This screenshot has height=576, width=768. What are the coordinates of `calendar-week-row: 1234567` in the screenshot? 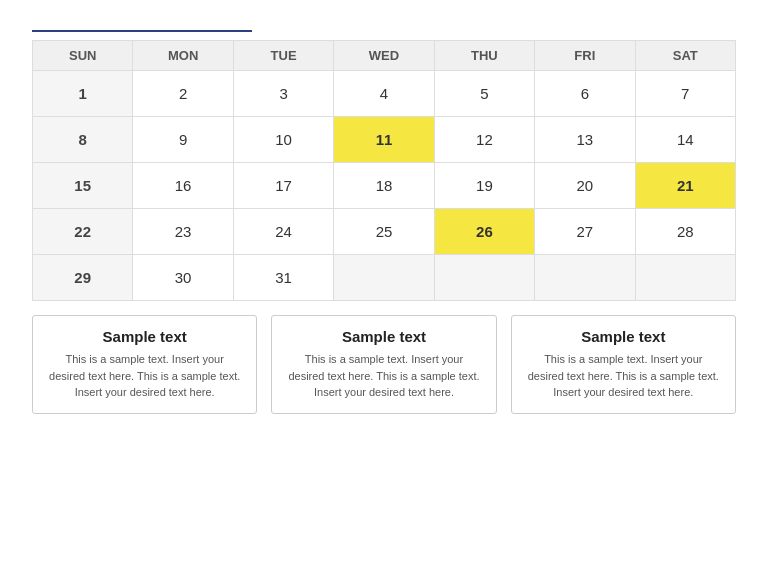 It's located at (384, 94).